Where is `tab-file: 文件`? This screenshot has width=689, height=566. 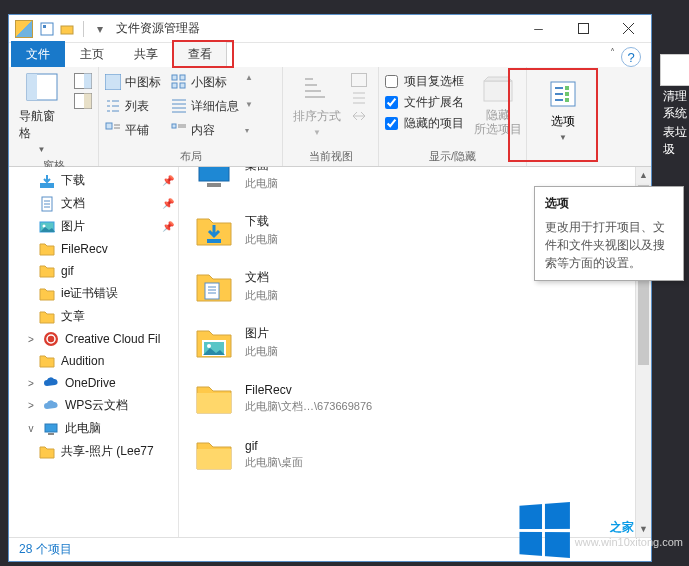
tab-file: 文件 is located at coordinates (38, 54).